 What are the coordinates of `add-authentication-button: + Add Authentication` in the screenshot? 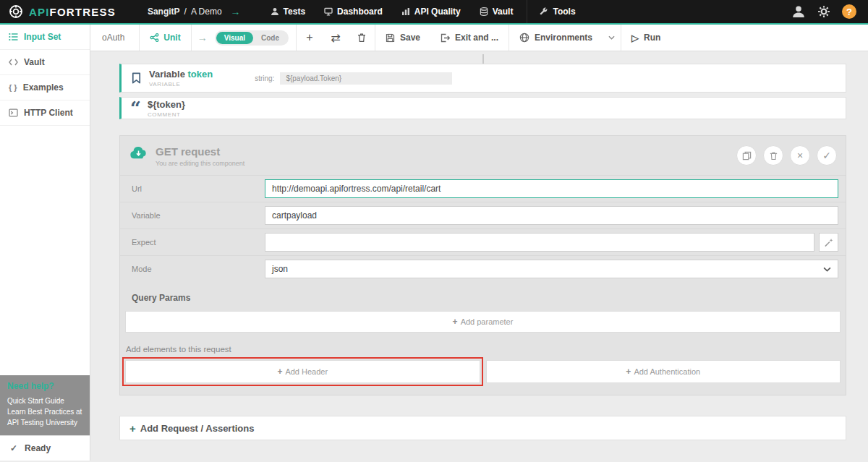 It's located at (664, 372).